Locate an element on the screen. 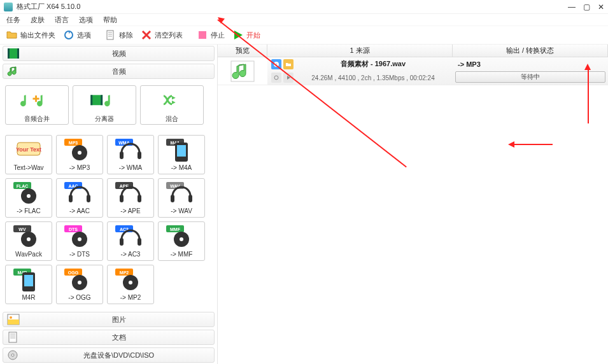  format-ape: APE -> APE is located at coordinates (131, 198).